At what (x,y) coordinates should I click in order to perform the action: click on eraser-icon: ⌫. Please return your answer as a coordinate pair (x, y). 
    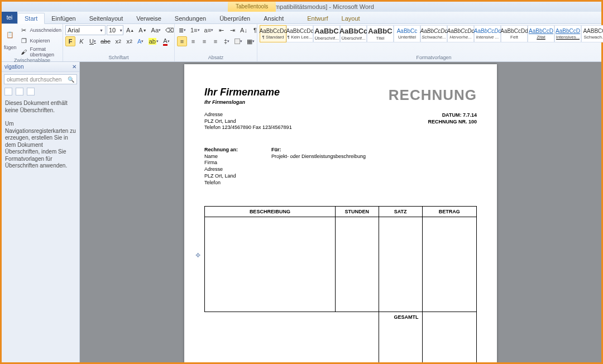
    Looking at the image, I should click on (170, 30).